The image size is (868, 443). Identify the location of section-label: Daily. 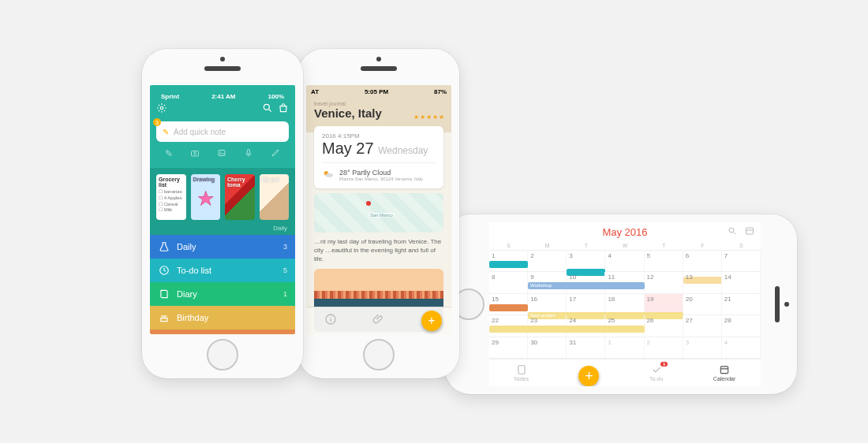
(223, 229).